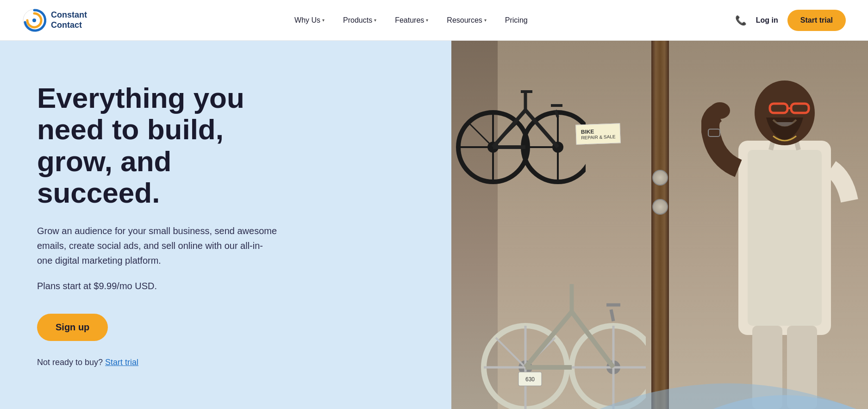 The height and width of the screenshot is (409, 868). Describe the element at coordinates (360, 20) in the screenshot. I see `nav-item-products: Products ▾` at that location.